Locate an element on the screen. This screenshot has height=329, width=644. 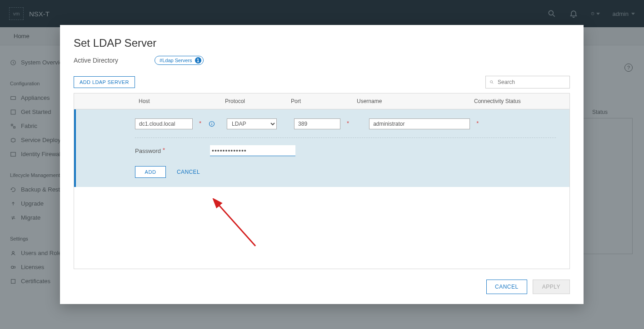
grid-header: Host Protocol Port Username Connectivity… is located at coordinates (322, 102).